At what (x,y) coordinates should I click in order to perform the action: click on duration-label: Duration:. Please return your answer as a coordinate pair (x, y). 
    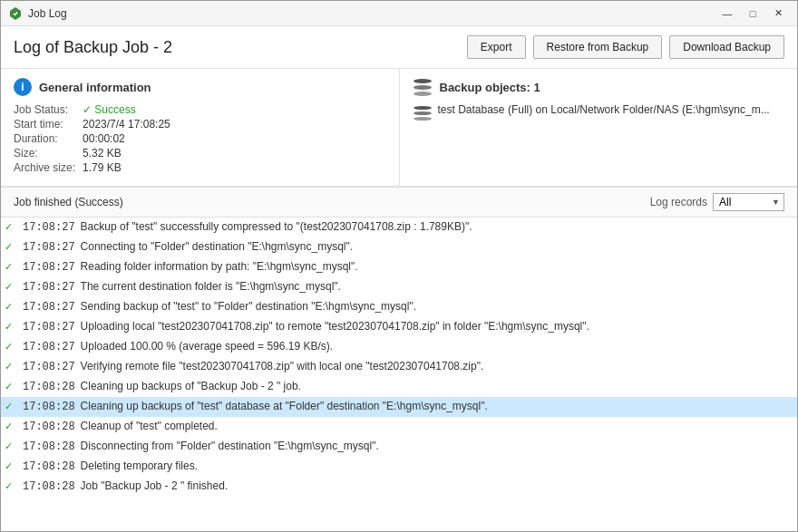
    Looking at the image, I should click on (44, 139).